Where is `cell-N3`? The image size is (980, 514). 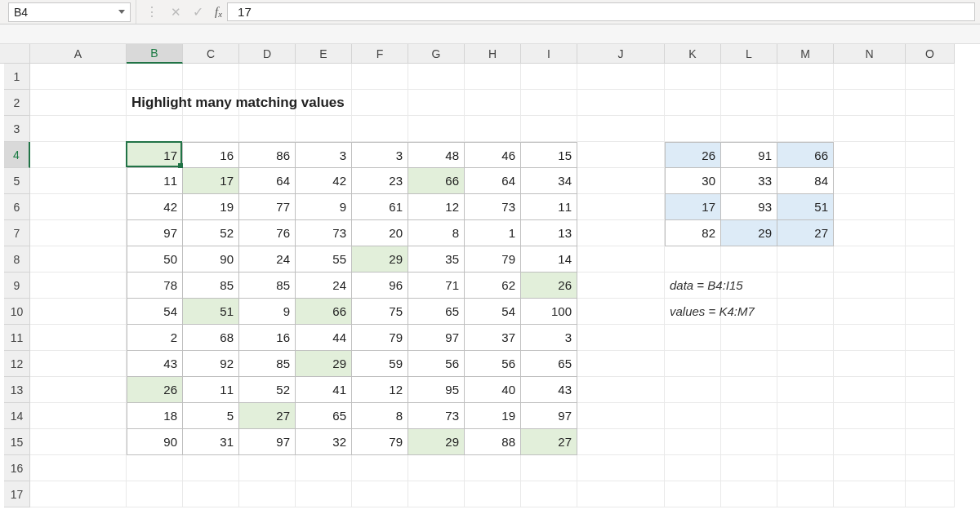
cell-N3 is located at coordinates (870, 129).